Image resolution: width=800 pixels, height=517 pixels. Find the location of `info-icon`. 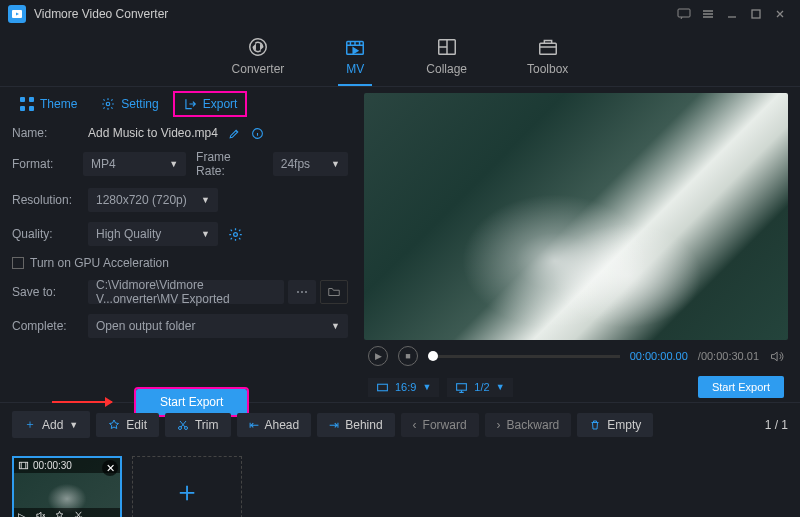

info-icon is located at coordinates (258, 134).